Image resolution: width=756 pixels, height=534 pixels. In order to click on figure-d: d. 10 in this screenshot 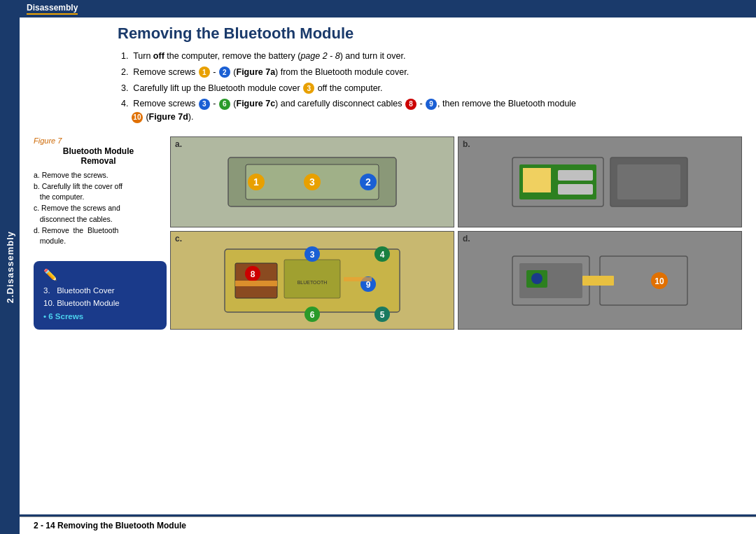, I will do `click(600, 280)`.